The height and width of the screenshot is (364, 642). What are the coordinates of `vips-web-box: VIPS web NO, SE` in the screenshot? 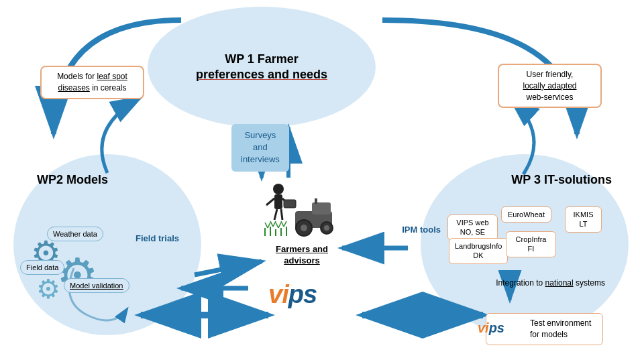 It's located at (472, 228).